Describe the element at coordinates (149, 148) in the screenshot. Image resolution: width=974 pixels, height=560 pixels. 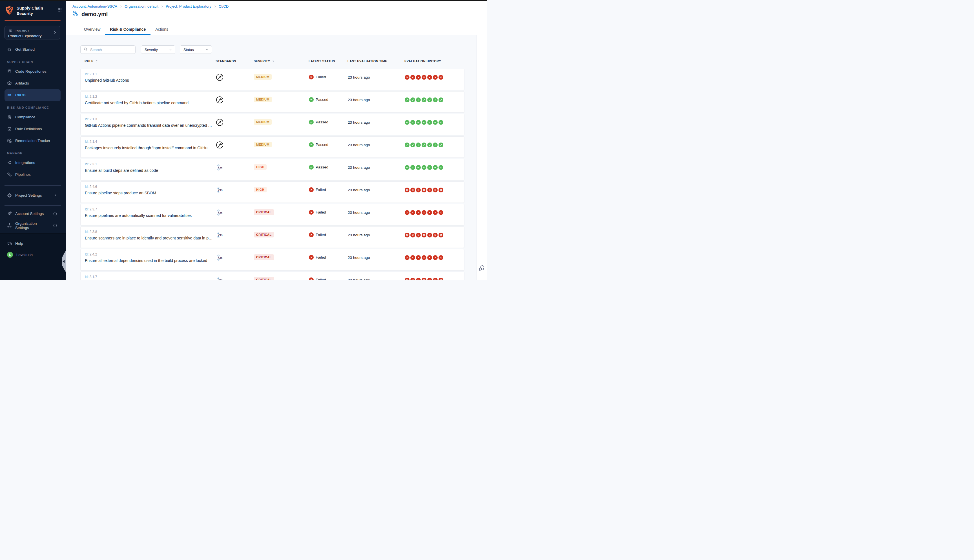
I see `rule-title: Packages insecurely installed through “n…` at that location.